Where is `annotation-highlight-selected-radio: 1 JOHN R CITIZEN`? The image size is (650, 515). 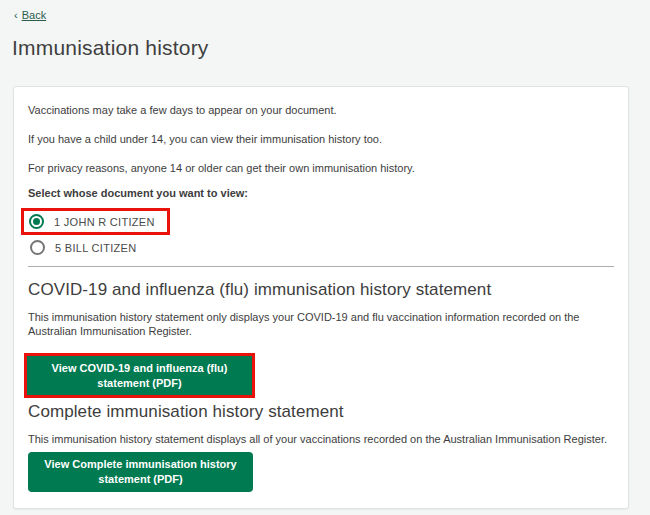
annotation-highlight-selected-radio: 1 JOHN R CITIZEN is located at coordinates (96, 222).